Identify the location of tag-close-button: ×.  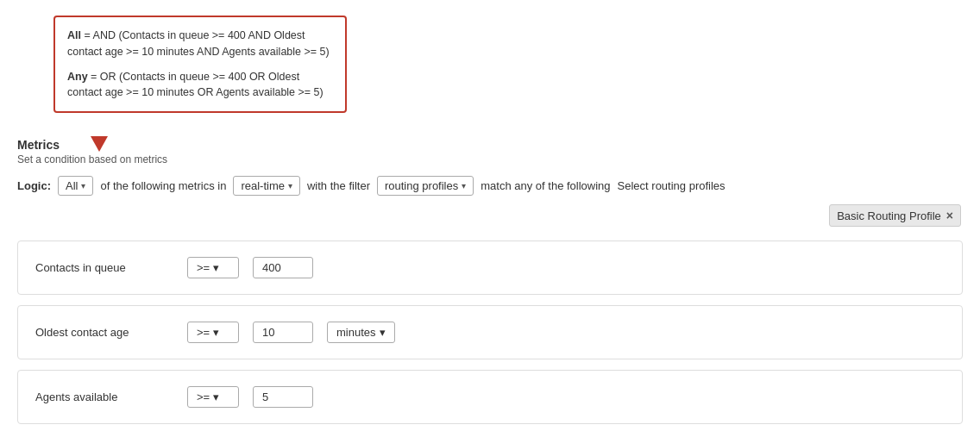
(950, 216).